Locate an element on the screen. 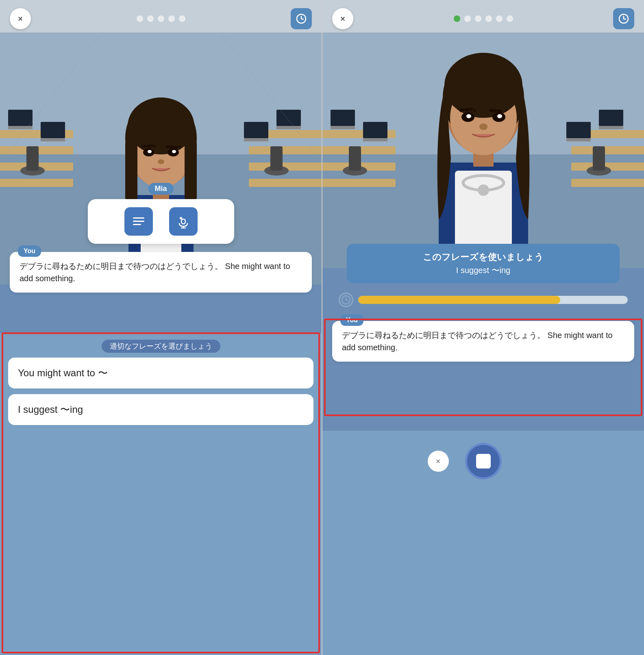  cancel-button-small: × is located at coordinates (438, 461).